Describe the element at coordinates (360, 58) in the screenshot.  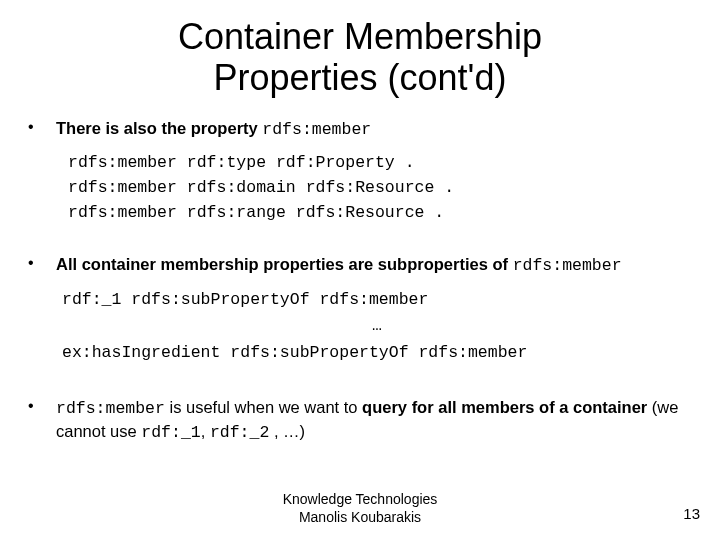
I see `slide-title: Container Membership Properties (cont'd)` at that location.